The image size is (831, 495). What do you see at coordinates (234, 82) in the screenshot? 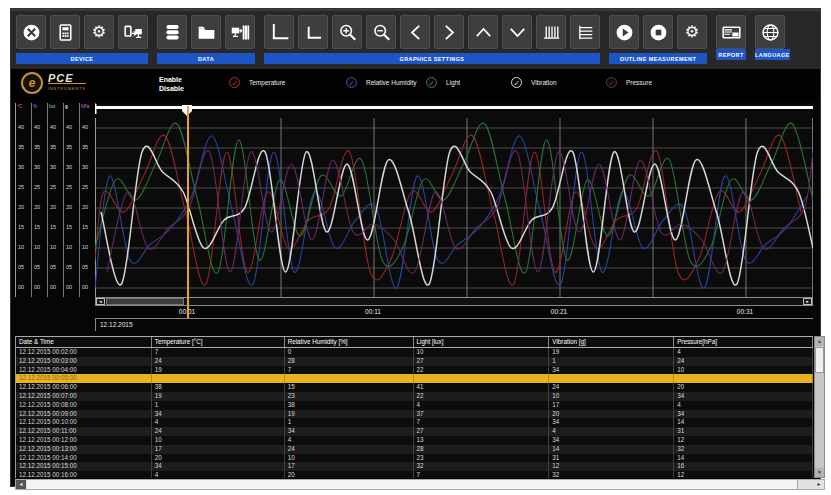
I see `temperature-checkbox: ✓` at bounding box center [234, 82].